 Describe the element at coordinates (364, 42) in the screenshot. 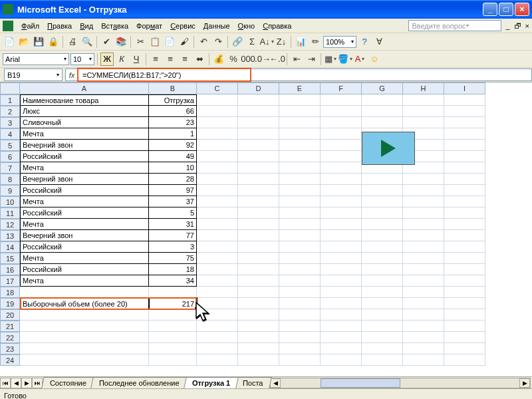

I see `help-icon: ?` at that location.